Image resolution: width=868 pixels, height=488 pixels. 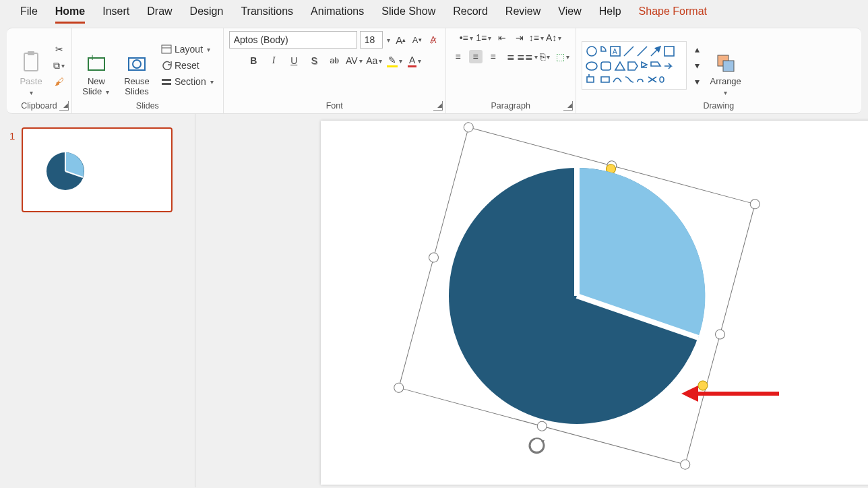 What do you see at coordinates (159, 15) in the screenshot?
I see `menu-draw: Draw` at bounding box center [159, 15].